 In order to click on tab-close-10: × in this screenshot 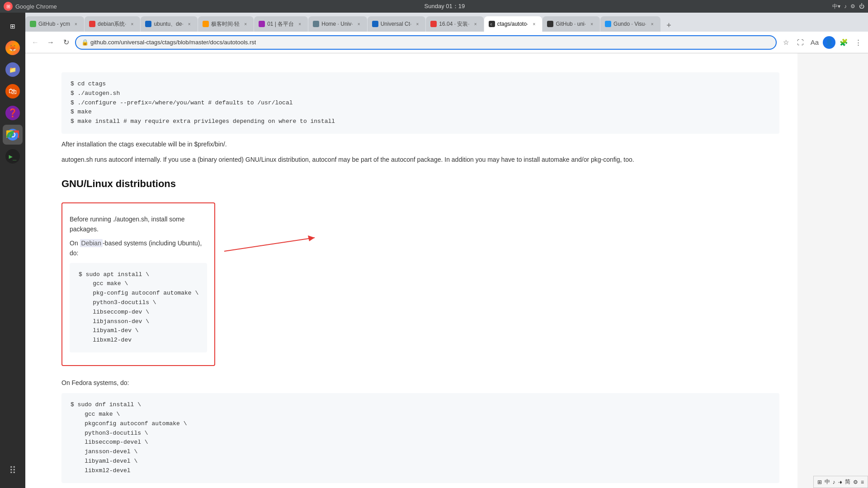, I will do `click(592, 24)`.